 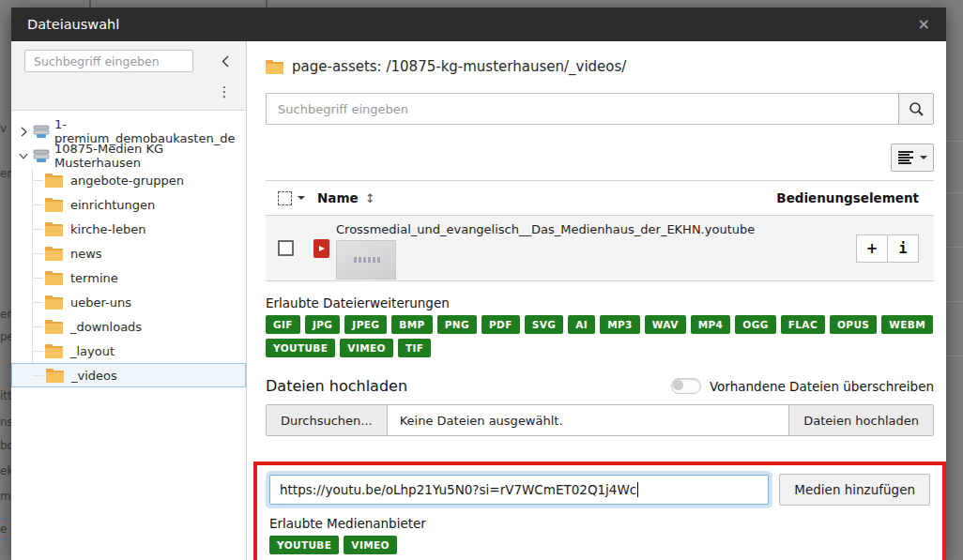 I want to click on media-url-input: https://youtu.be/oLhp21Yu5N0?si=rV7WCmET…, so click(x=519, y=490).